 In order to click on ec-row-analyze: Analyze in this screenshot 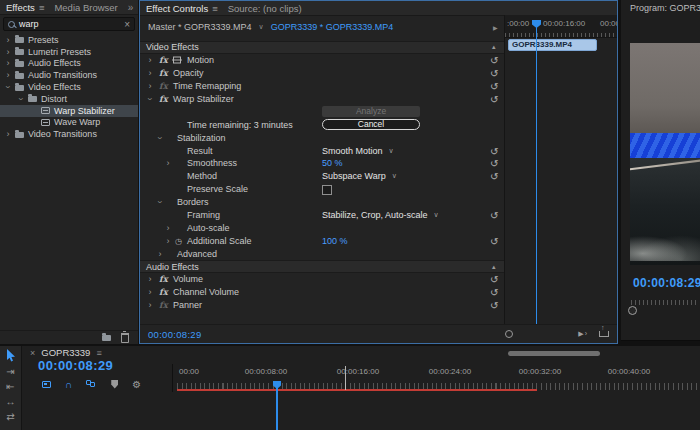, I will do `click(322, 112)`.